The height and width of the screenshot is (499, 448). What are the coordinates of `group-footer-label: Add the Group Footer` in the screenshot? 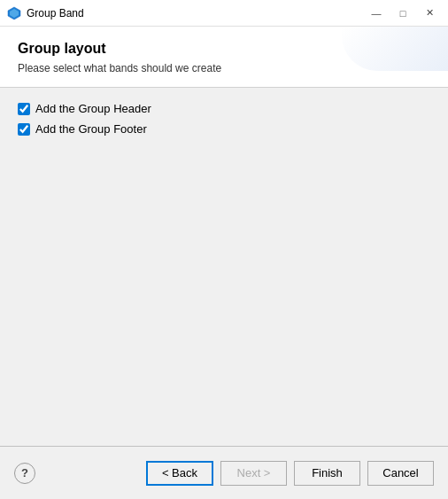 It's located at (91, 129).